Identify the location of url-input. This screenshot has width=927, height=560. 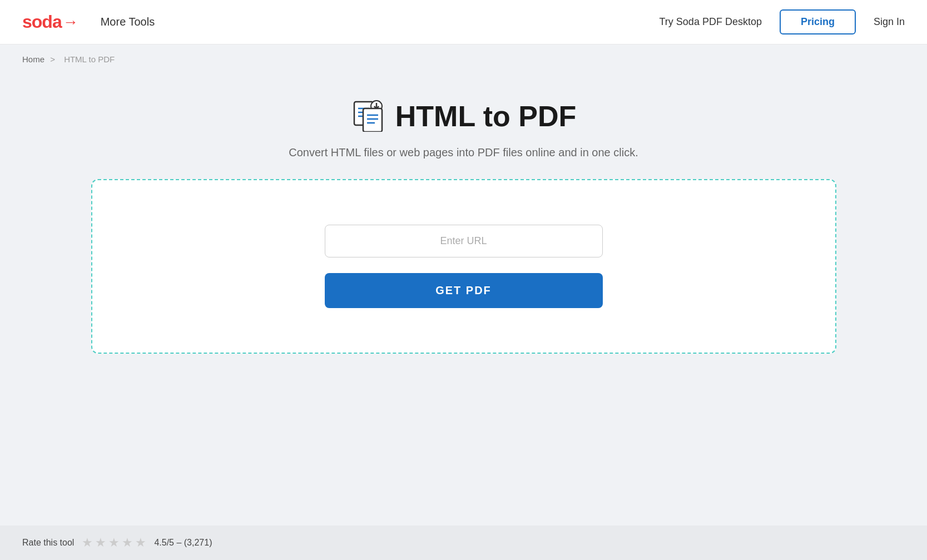
(464, 241).